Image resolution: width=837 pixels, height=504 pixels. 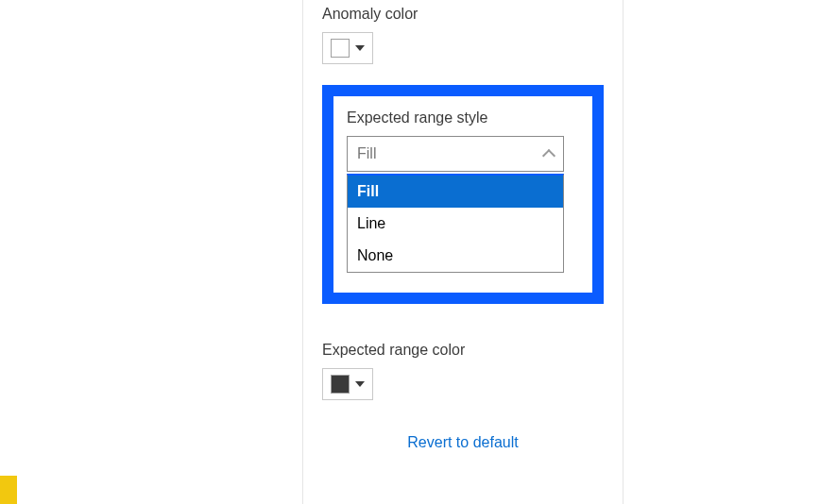 What do you see at coordinates (455, 154) in the screenshot?
I see `dropdown-selected: Fill` at bounding box center [455, 154].